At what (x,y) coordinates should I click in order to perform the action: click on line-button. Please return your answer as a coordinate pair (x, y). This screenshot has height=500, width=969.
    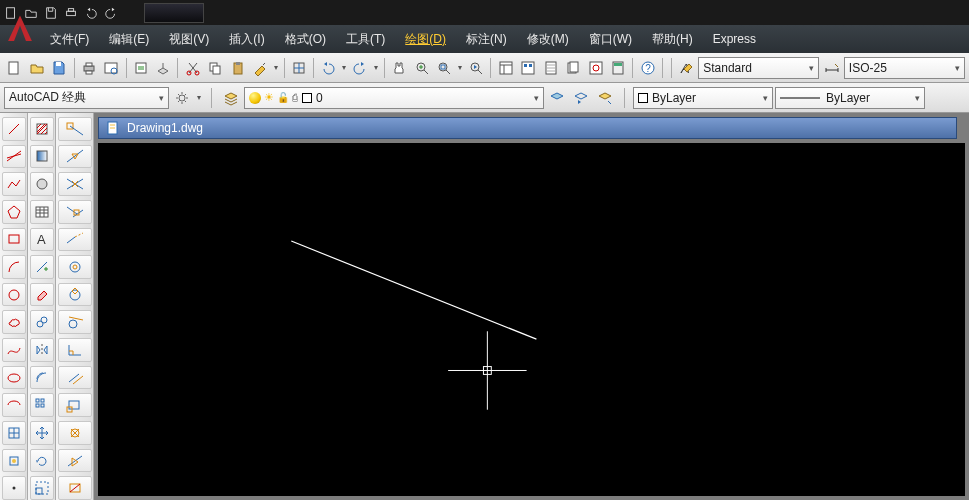
    Looking at the image, I should click on (14, 129).